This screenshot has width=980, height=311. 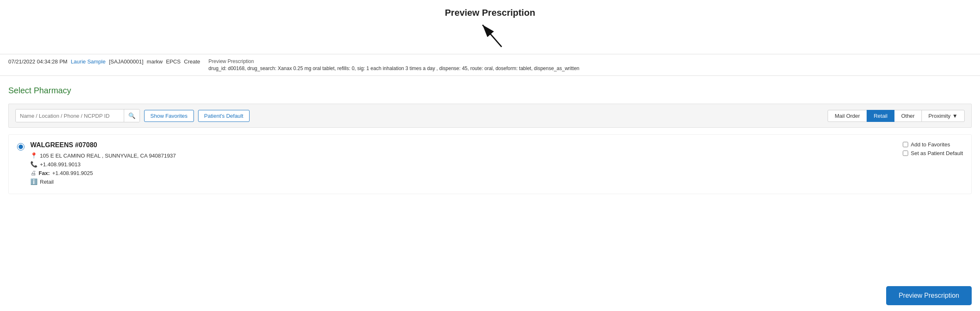 I want to click on set-as-patient-default-text: Set as Patient Default, so click(x=937, y=153).